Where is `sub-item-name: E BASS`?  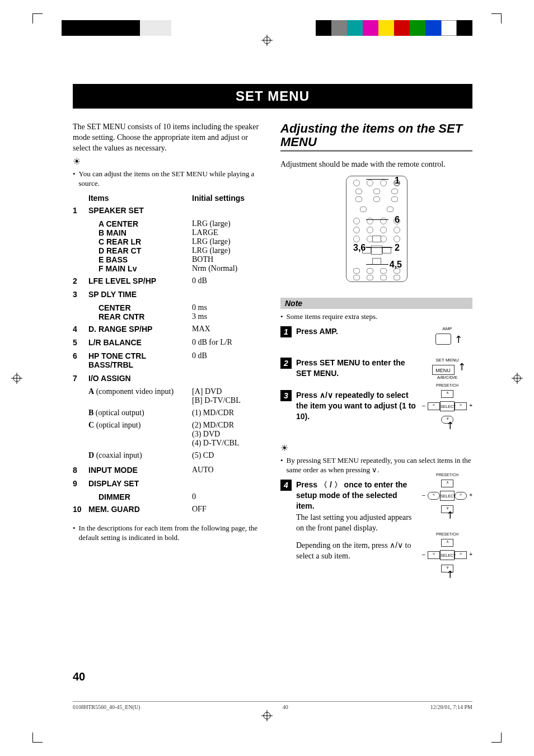
sub-item-name: E BASS is located at coordinates (140, 260).